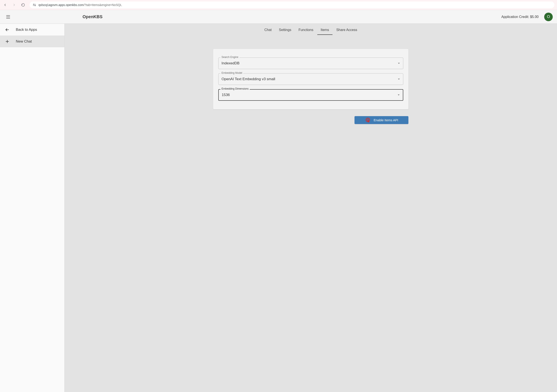  What do you see at coordinates (278, 17) in the screenshot?
I see `app-header: OpenKBS Application Credit: $5.00 O` at bounding box center [278, 17].